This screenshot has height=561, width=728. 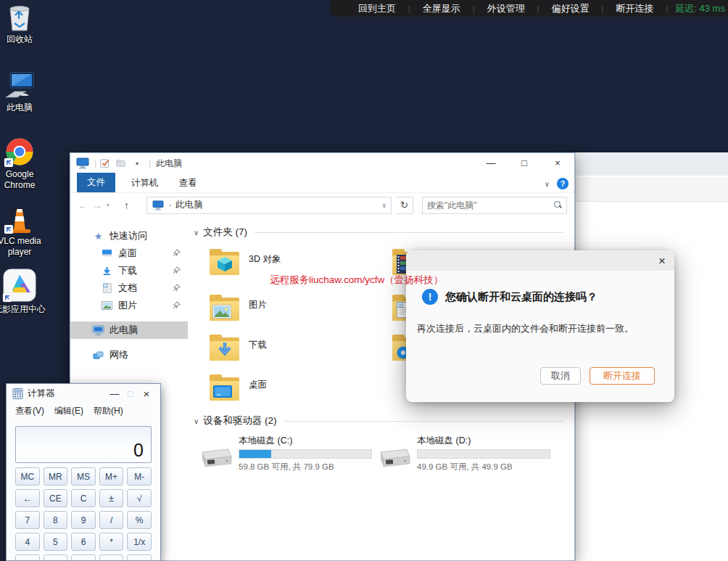 I want to click on folders-section-header: ∨ 文件夹 (7), so click(x=379, y=232).